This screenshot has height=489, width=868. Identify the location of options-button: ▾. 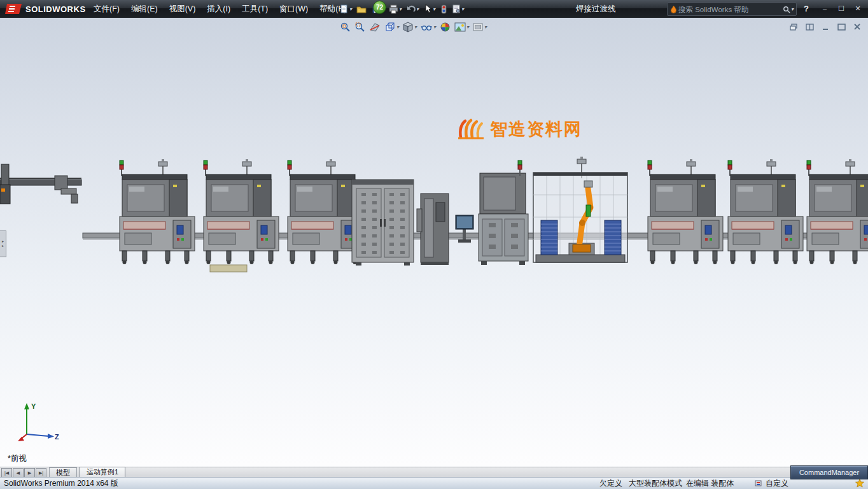
(458, 9).